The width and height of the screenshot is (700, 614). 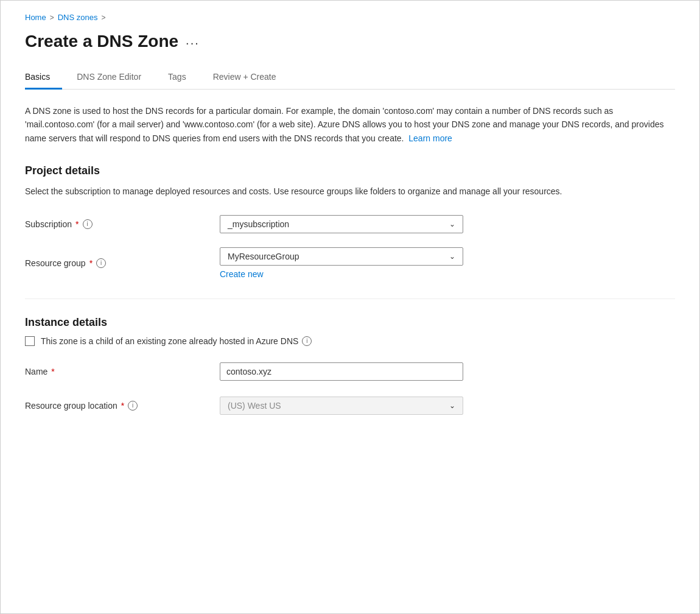 What do you see at coordinates (345, 191) in the screenshot?
I see `project-details-subtitle: Select the subscription to manage deploy…` at bounding box center [345, 191].